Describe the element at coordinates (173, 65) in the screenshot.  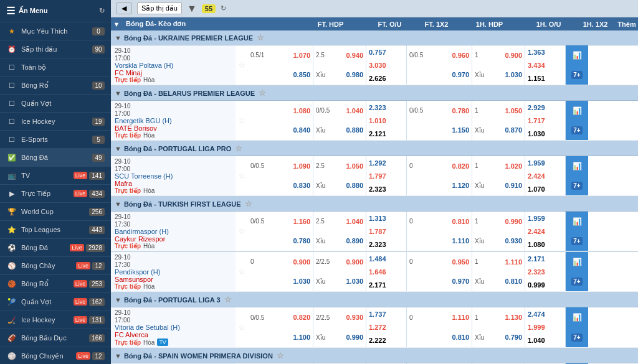
I see `team1-name: Vorskla Poltava (H)` at that location.